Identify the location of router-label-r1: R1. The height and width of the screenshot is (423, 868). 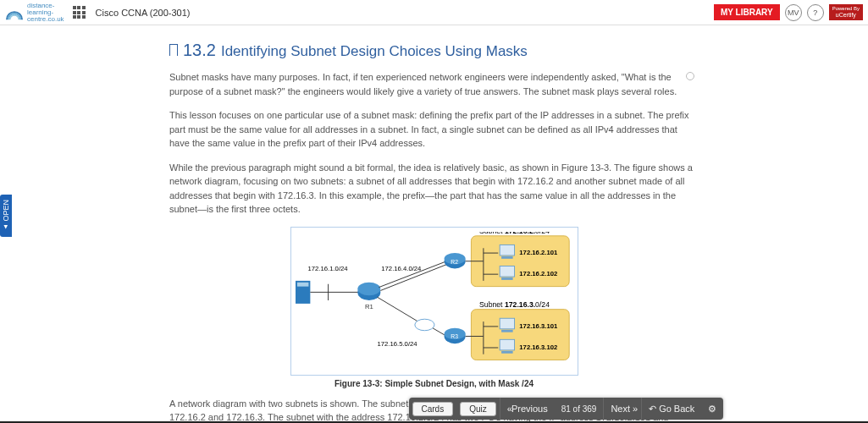
(369, 306).